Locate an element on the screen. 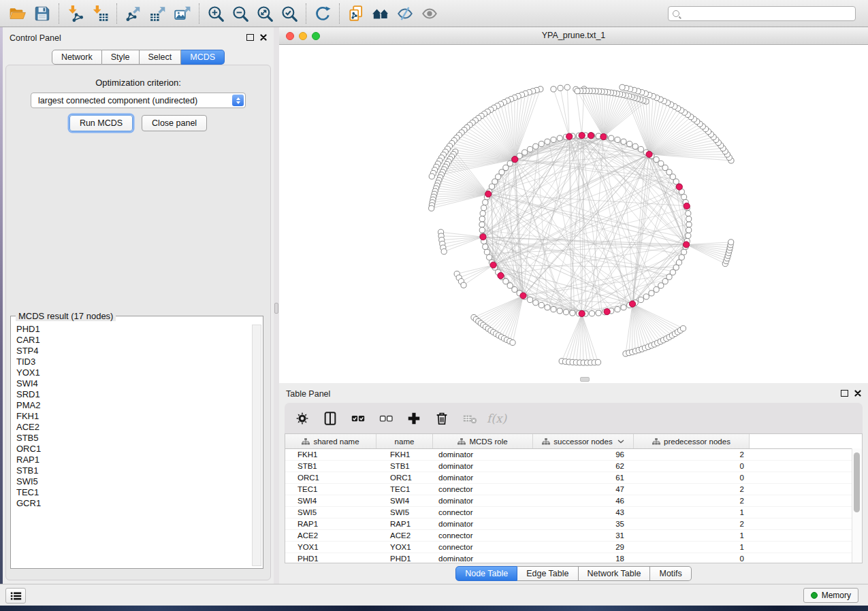 The height and width of the screenshot is (611, 868). mcds-result-item: STB5 is located at coordinates (135, 438).